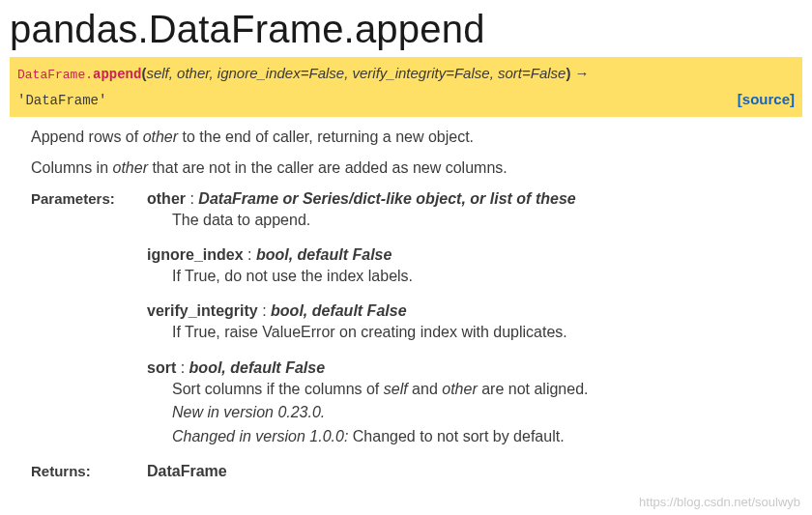  What do you see at coordinates (487, 332) in the screenshot?
I see `param-desc: If True, raise ValueError on creating in…` at bounding box center [487, 332].